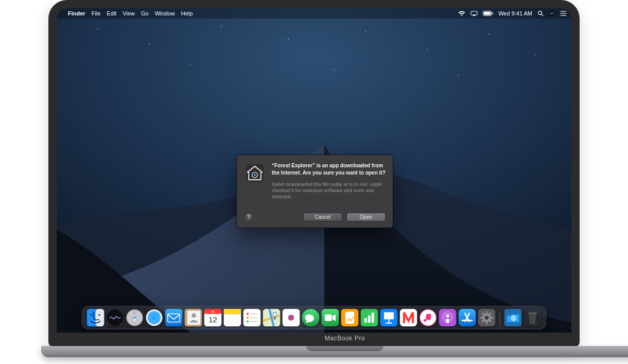 This screenshot has height=364, width=628. I want to click on siri-icon, so click(552, 13).